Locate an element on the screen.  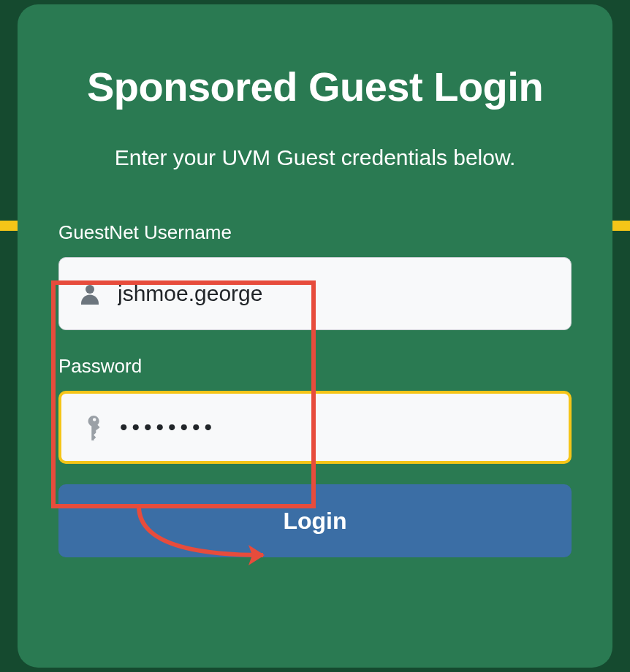
username-input is located at coordinates (335, 294).